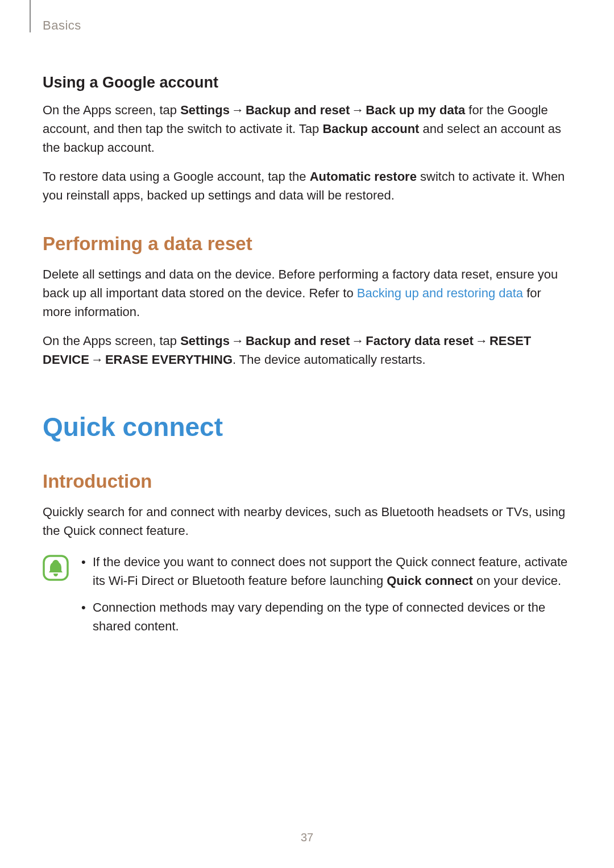  Describe the element at coordinates (307, 481) in the screenshot. I see `heading-introduction: Introduction` at that location.